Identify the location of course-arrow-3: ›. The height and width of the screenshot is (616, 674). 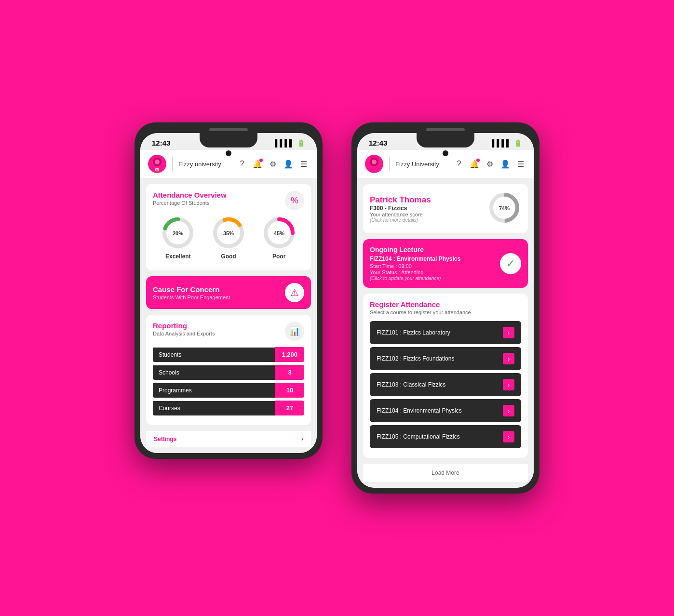
(509, 385).